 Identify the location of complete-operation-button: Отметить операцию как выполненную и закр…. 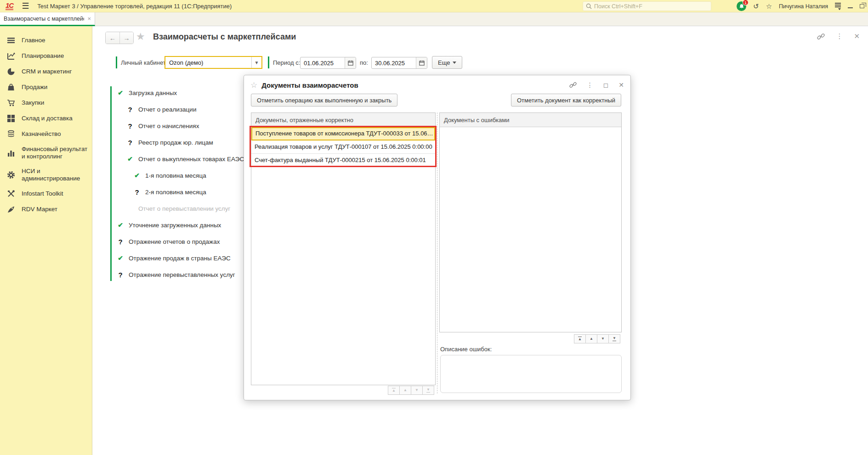
(324, 100).